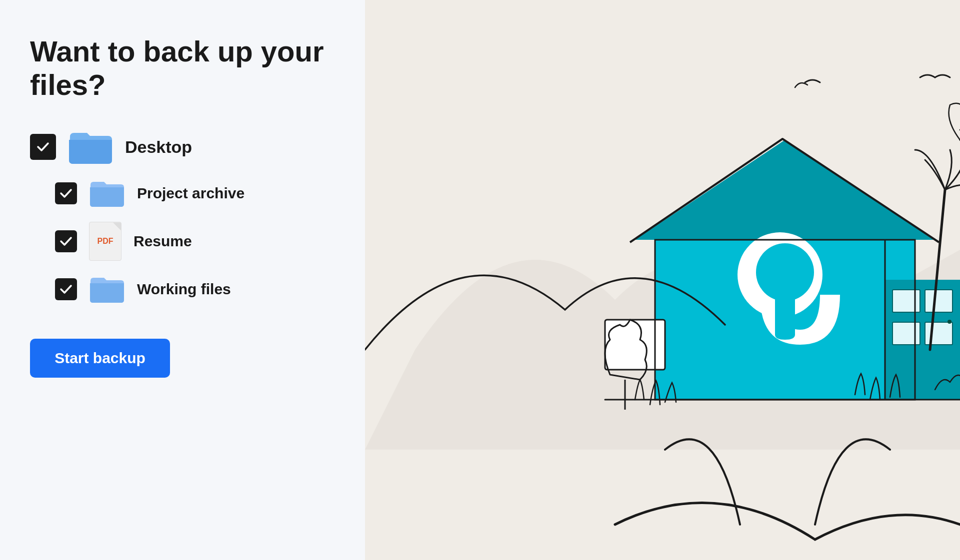  I want to click on resume-label: Resume, so click(163, 241).